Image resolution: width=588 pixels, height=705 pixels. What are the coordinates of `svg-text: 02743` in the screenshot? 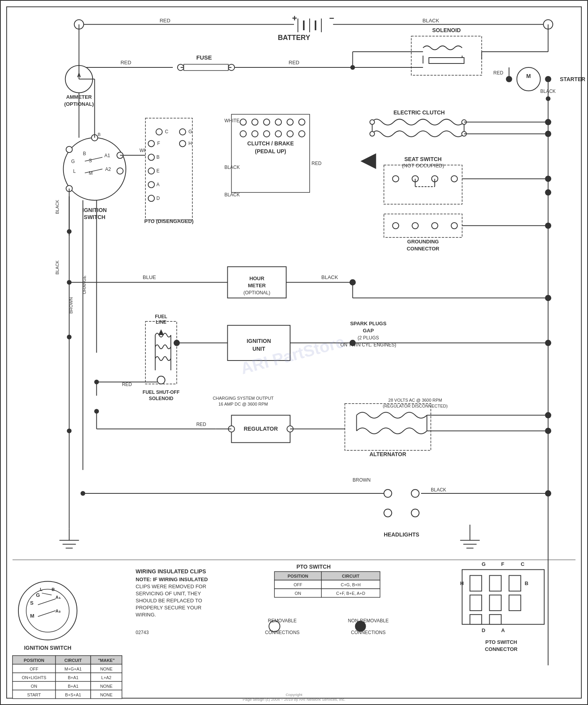 It's located at (142, 633).